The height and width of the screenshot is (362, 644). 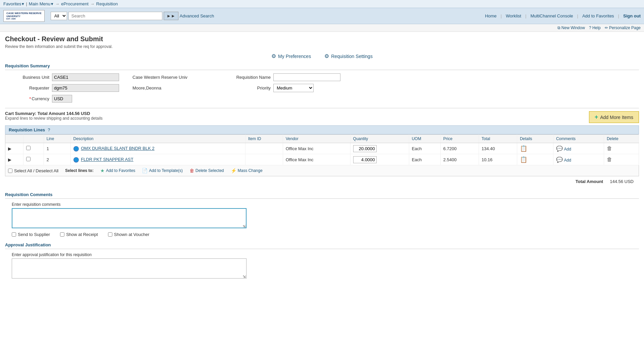 I want to click on price-1: 6.7200, so click(x=460, y=149).